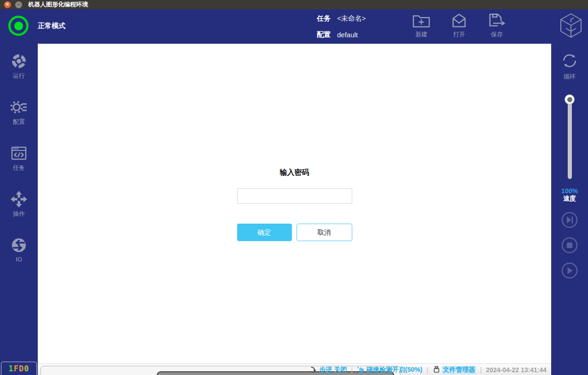  What do you see at coordinates (497, 21) in the screenshot?
I see `save-floppy-icon` at bounding box center [497, 21].